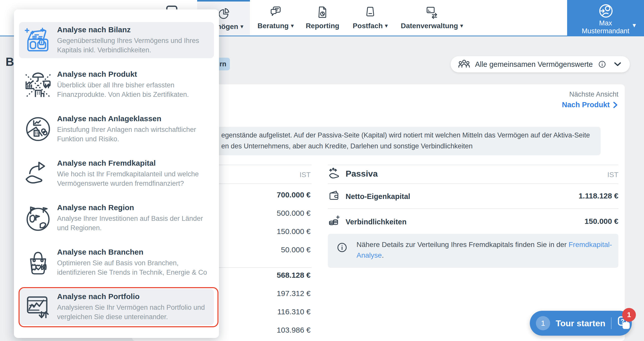 The width and height of the screenshot is (644, 341). What do you see at coordinates (276, 12) in the screenshot?
I see `chat-bubbles-icon` at bounding box center [276, 12].